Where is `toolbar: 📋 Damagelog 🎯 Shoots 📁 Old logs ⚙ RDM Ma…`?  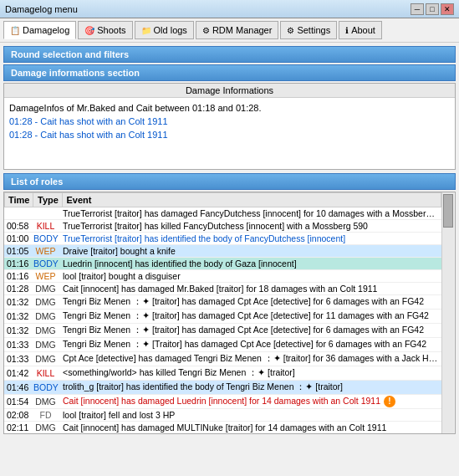 toolbar: 📋 Damagelog 🎯 Shoots 📁 Old logs ⚙ RDM Ma… is located at coordinates (229, 30).